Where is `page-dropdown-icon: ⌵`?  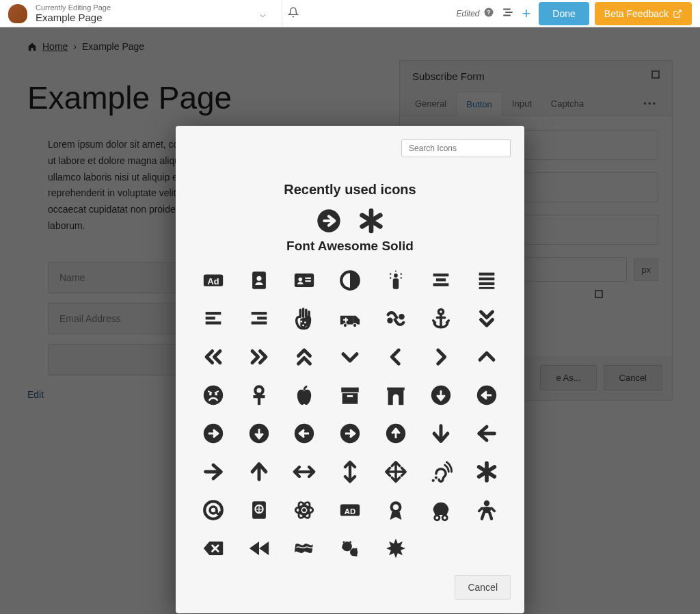
page-dropdown-icon: ⌵ is located at coordinates (262, 14).